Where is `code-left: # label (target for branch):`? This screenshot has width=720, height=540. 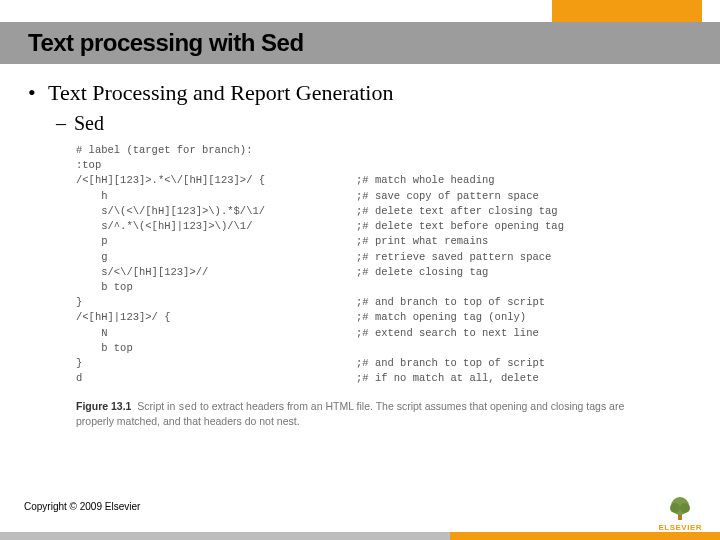 code-left: # label (target for branch): is located at coordinates (216, 150).